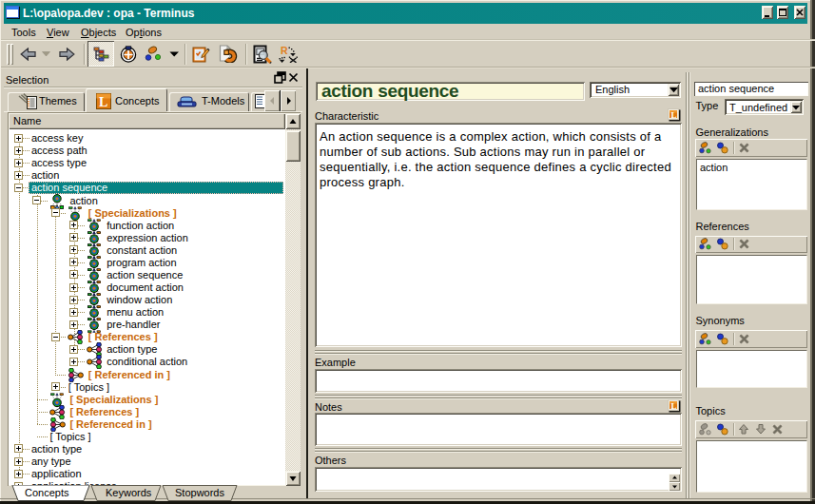  Describe the element at coordinates (200, 493) in the screenshot. I see `svg-text: Stopwords` at that location.